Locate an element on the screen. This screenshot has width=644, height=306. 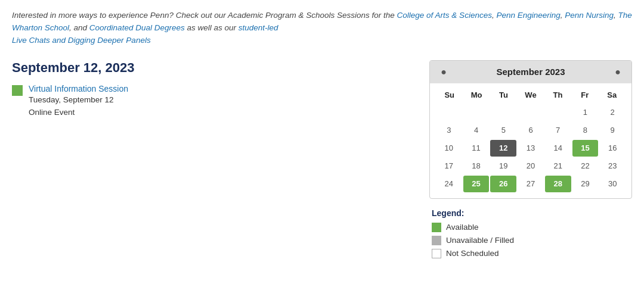
cal-date-23: 23 is located at coordinates (612, 166).